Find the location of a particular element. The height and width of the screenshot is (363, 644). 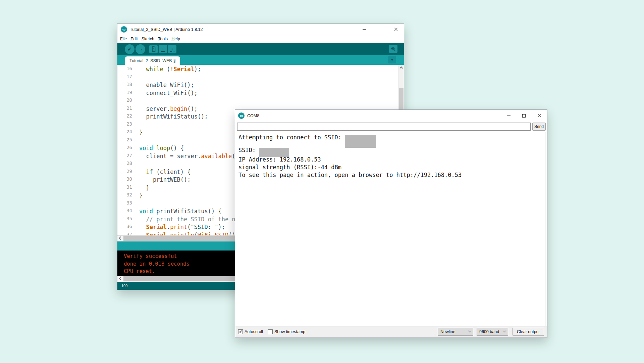

tab-modified-mark: § is located at coordinates (174, 61).